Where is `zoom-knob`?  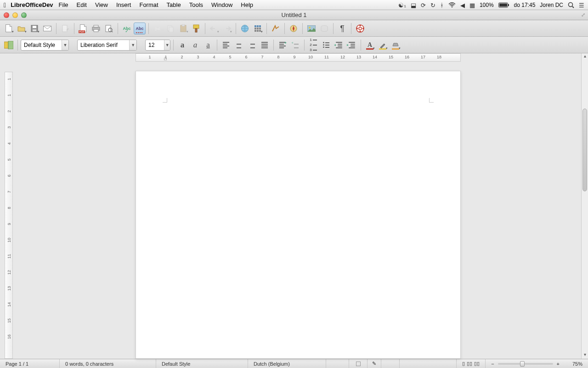 zoom-knob is located at coordinates (522, 364).